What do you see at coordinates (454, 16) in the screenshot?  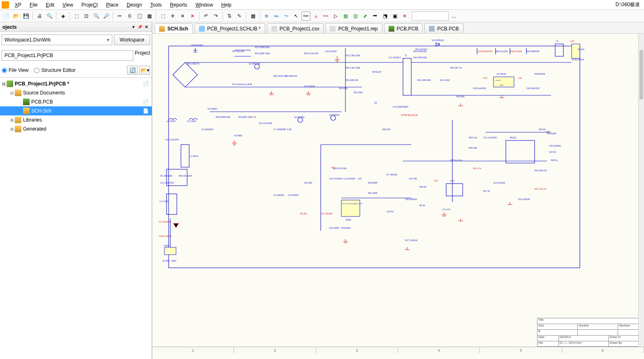 I see `toolbar-more: …` at bounding box center [454, 16].